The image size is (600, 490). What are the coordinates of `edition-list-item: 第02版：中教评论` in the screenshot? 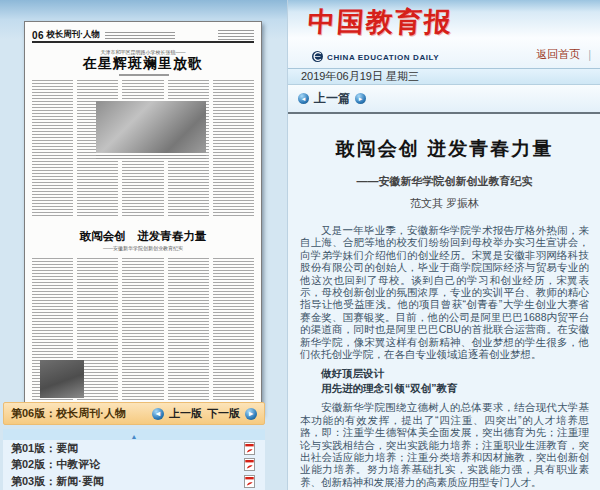 It's located at (134, 466).